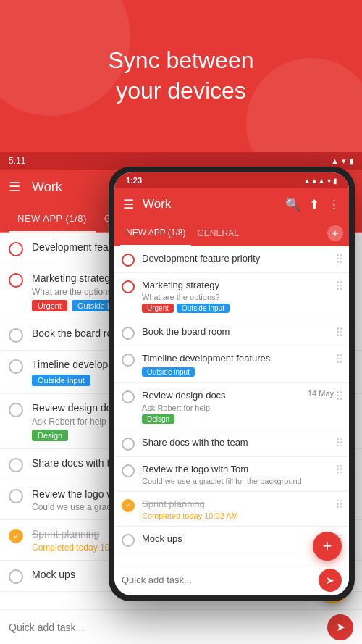 The image size is (362, 644). What do you see at coordinates (344, 161) in the screenshot?
I see `wifi-icon: ▾` at bounding box center [344, 161].